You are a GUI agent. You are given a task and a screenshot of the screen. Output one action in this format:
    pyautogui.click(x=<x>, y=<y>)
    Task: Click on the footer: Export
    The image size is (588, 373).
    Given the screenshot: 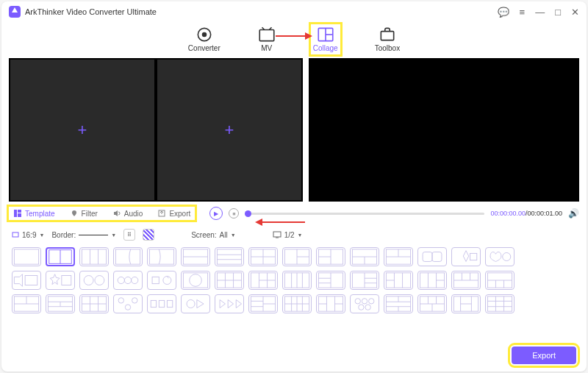 What is the action you would take?
    pyautogui.click(x=294, y=356)
    